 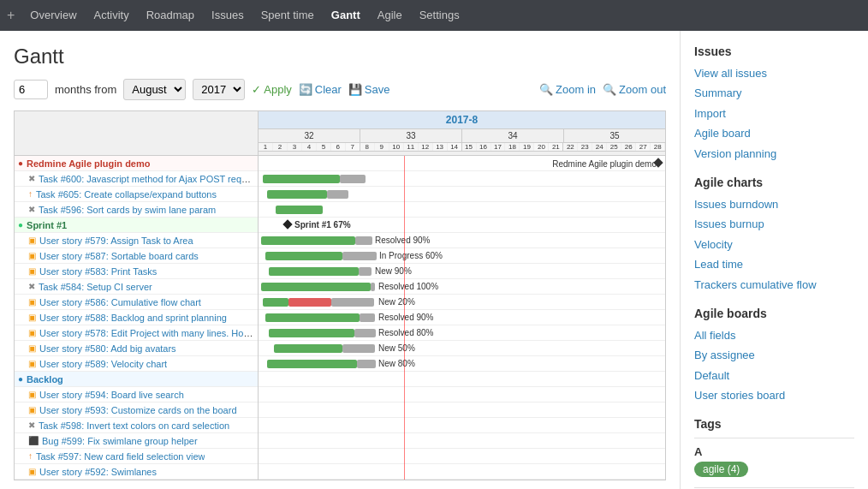 I want to click on task-link: Task #597: New card field selection view, so click(x=120, y=456).